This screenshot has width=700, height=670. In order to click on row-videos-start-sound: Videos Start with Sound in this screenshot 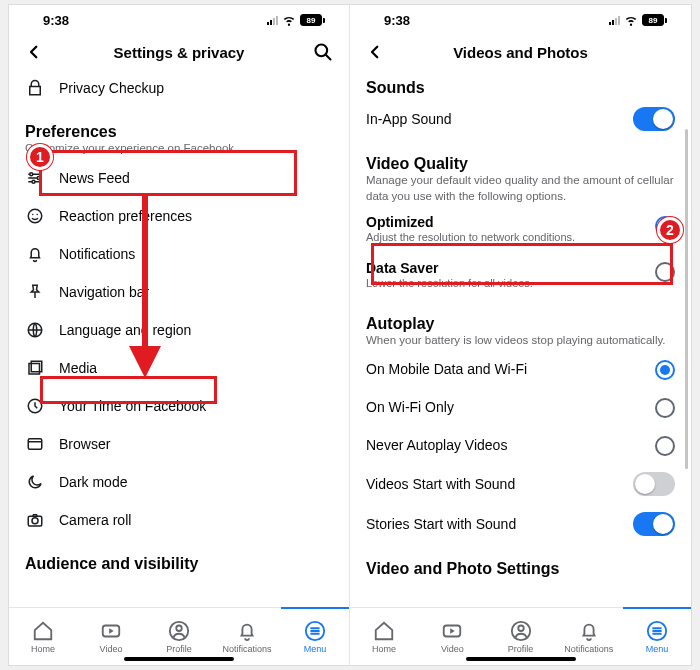, I will do `click(520, 484)`.